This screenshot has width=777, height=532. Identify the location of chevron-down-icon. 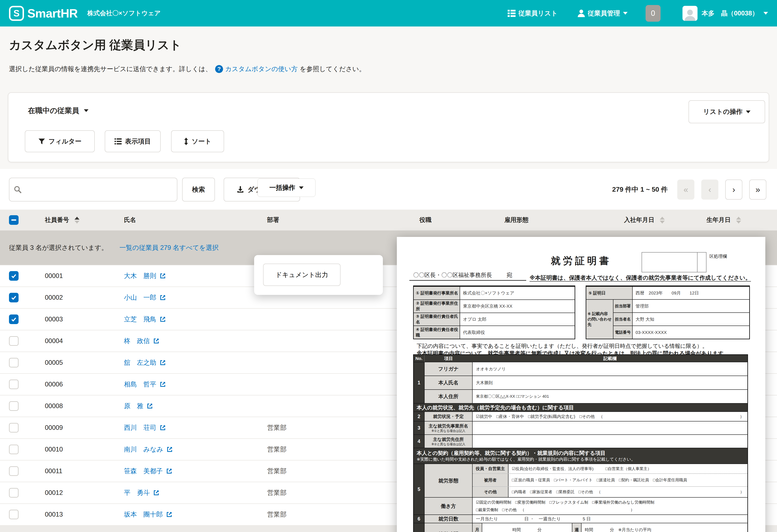
(301, 188).